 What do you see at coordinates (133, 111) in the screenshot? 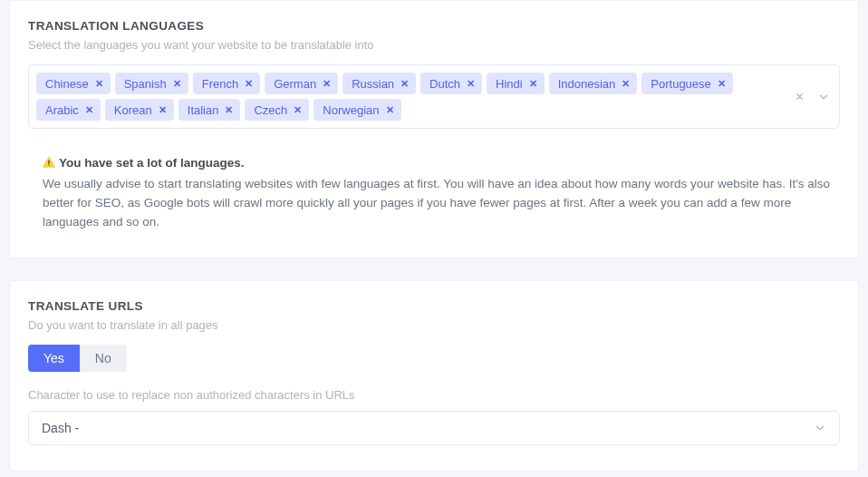
I see `language-tag-label: Korean` at bounding box center [133, 111].